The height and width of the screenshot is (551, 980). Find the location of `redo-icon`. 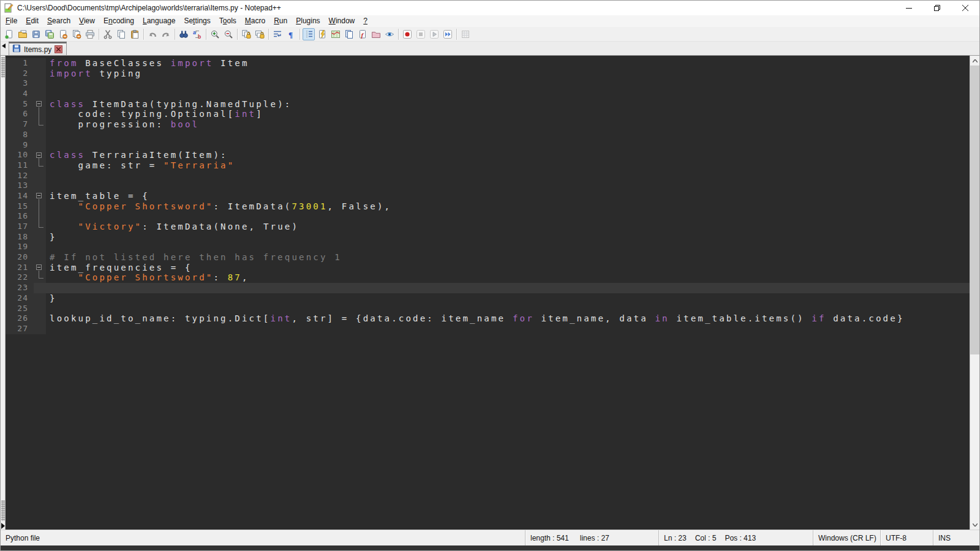

redo-icon is located at coordinates (166, 34).